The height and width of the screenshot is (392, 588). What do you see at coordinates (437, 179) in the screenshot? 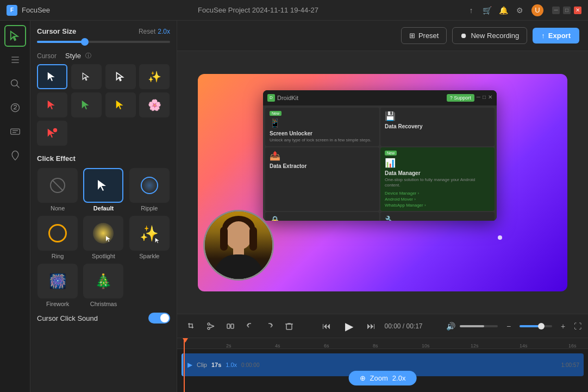
I see `droidkit-item-manager: New 📊 Data Manager One-stop solution to …` at bounding box center [437, 179].